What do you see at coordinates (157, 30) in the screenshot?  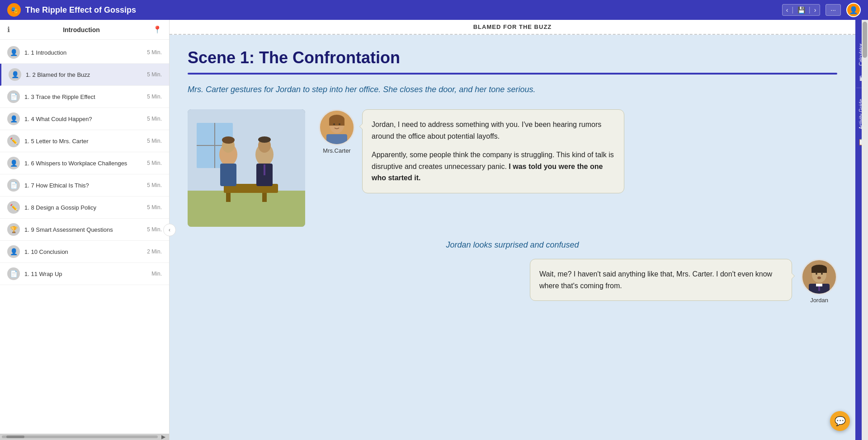 I see `pin-icon: 📍` at bounding box center [157, 30].